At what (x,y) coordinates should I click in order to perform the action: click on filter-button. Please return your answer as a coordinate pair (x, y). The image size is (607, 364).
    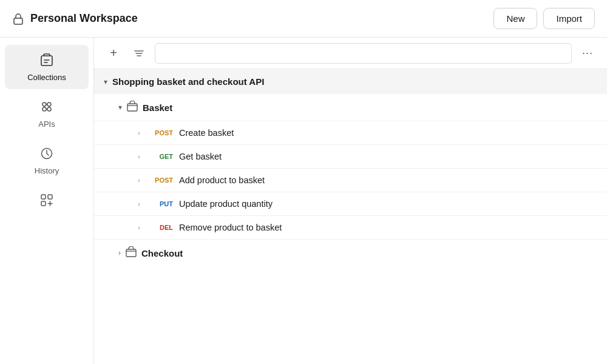
    Looking at the image, I should click on (139, 53).